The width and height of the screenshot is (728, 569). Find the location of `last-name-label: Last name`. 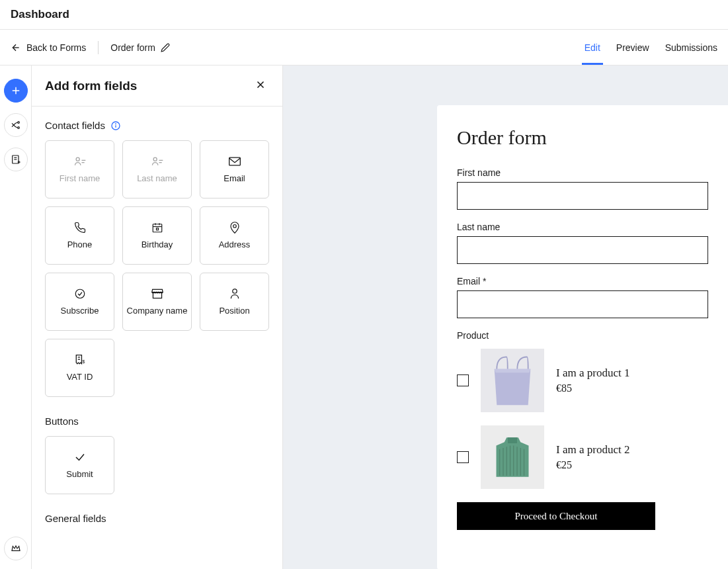

last-name-label: Last name is located at coordinates (583, 227).